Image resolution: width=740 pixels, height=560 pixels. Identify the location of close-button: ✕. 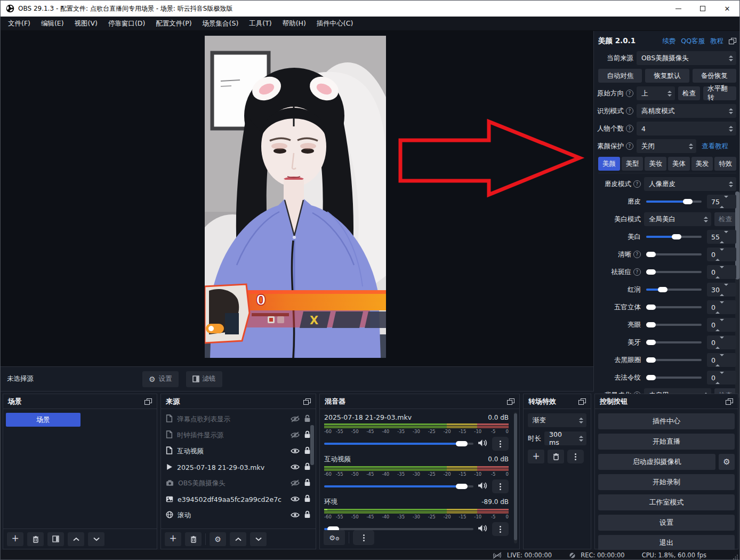
(727, 9).